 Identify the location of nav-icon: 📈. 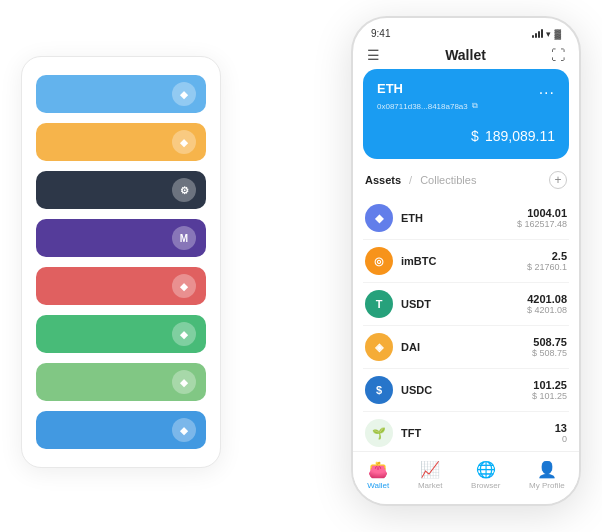
(430, 470).